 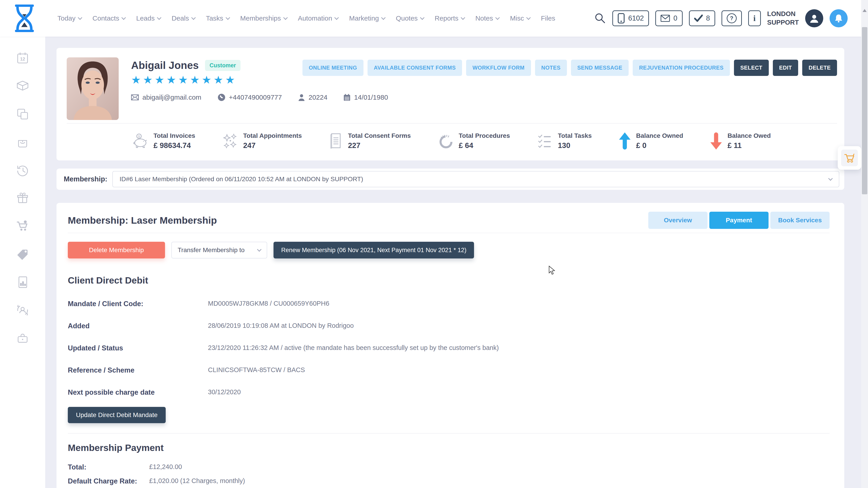 What do you see at coordinates (166, 467) in the screenshot?
I see `payment-value: £12,240.00` at bounding box center [166, 467].